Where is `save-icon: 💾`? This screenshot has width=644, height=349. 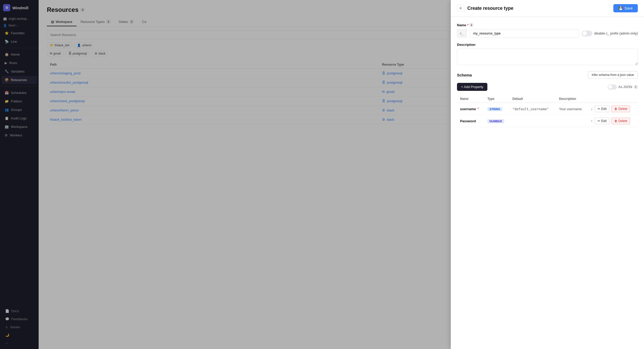 save-icon: 💾 is located at coordinates (621, 8).